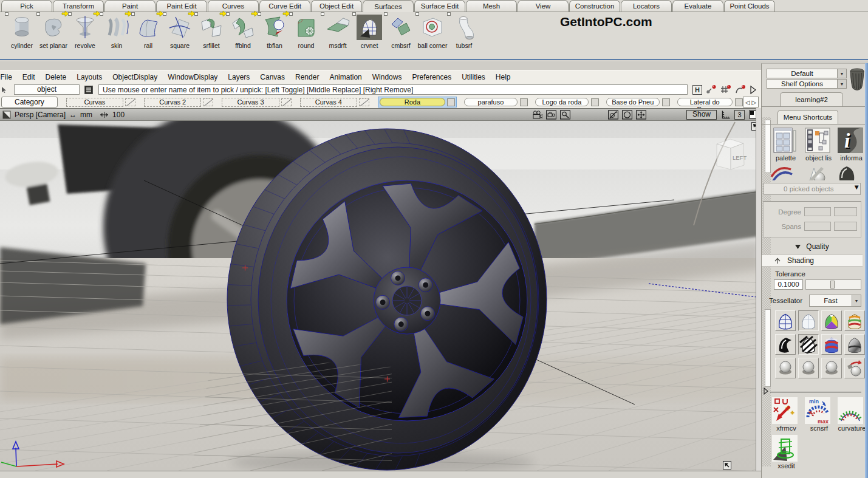 The image size is (868, 478). What do you see at coordinates (193, 77) in the screenshot?
I see `menu-windowdisplay: WindowDisplay` at bounding box center [193, 77].